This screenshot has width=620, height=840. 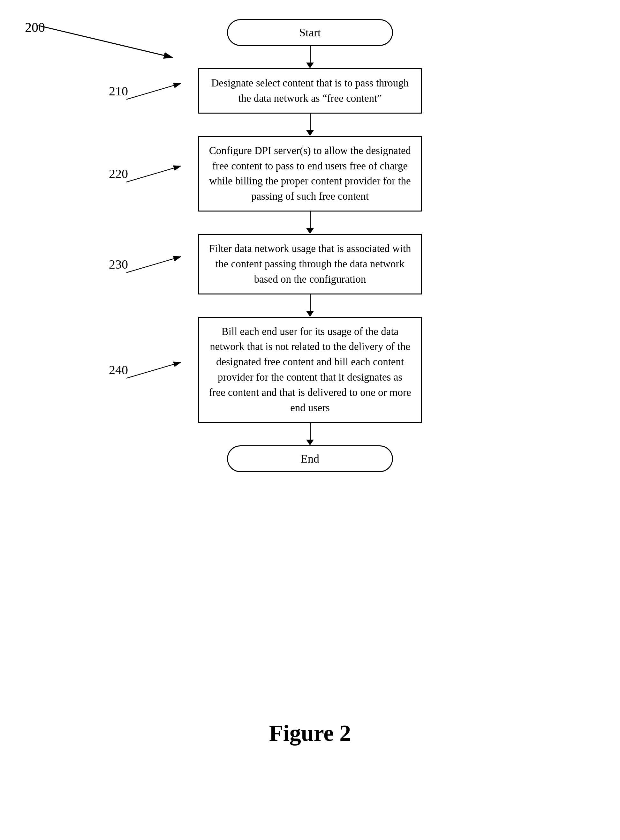 What do you see at coordinates (310, 434) in the screenshot?
I see `arrow-240-to-end` at bounding box center [310, 434].